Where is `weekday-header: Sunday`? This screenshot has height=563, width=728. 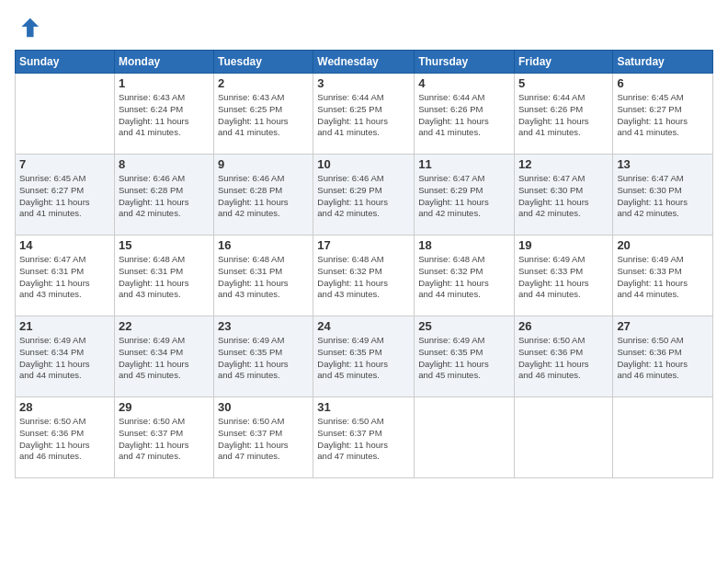
weekday-header: Sunday is located at coordinates (65, 63).